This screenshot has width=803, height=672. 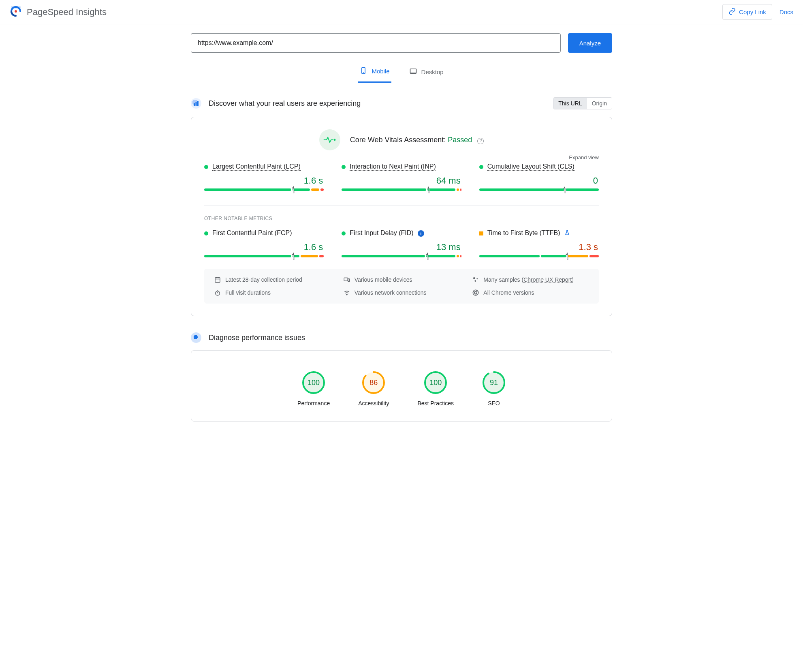 What do you see at coordinates (347, 280) in the screenshot?
I see `devices-icon` at bounding box center [347, 280].